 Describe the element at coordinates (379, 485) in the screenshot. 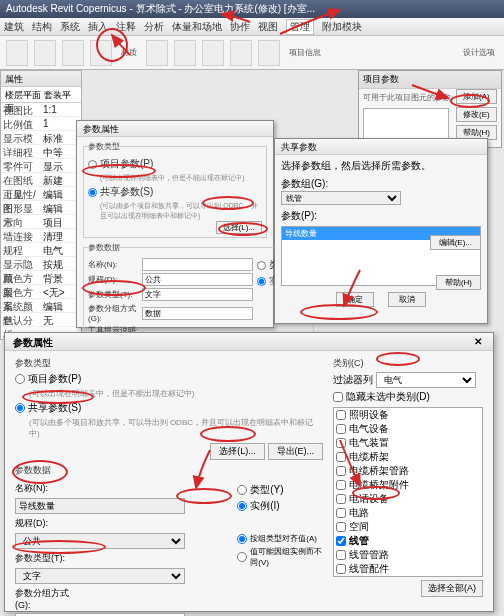

I see `category-label: 电缆桥架附件` at that location.